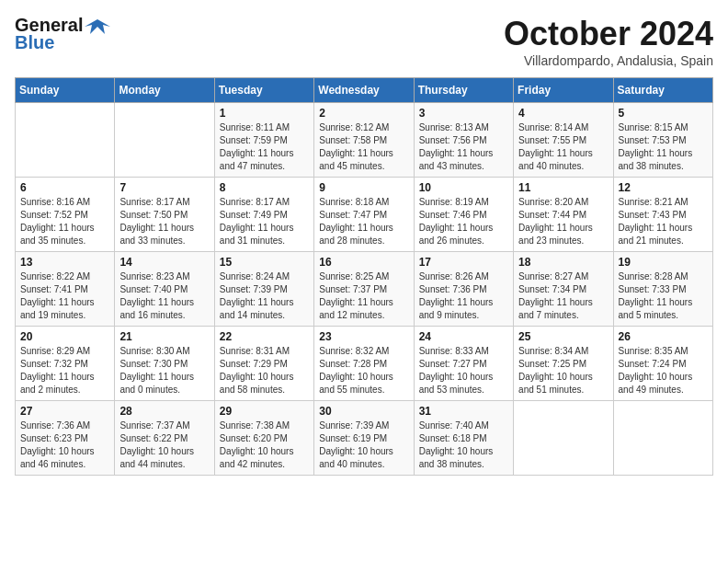 Image resolution: width=728 pixels, height=563 pixels. Describe the element at coordinates (563, 296) in the screenshot. I see `day-detail: Sunrise: 8:27 AM Sunset: 7:34 PM Dayligh…` at that location.